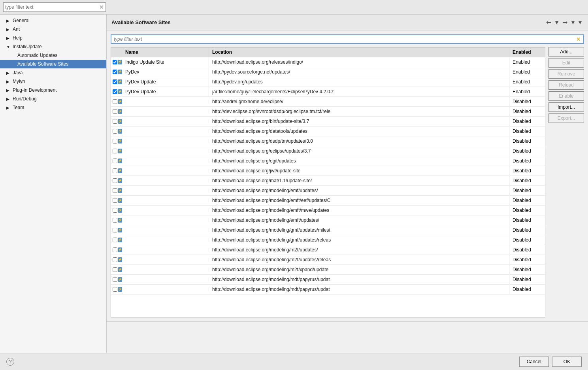 The image size is (588, 370). Describe the element at coordinates (328, 131) in the screenshot. I see `table-row: ⚡http://download.eclipse.org/datatools/u…` at that location.